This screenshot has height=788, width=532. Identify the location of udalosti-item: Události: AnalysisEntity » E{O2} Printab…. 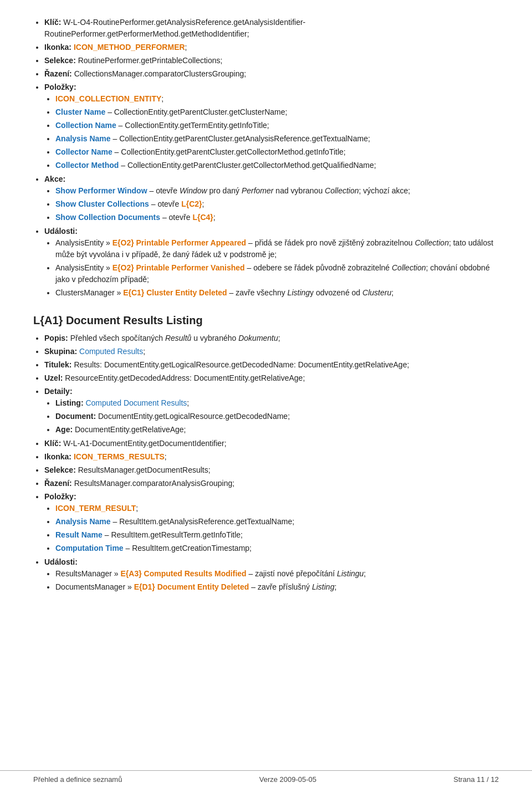
(272, 262).